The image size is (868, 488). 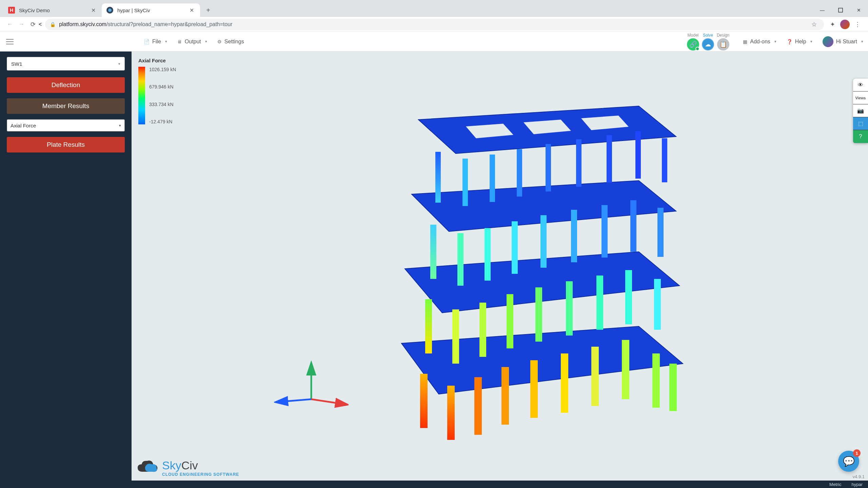 I want to click on menu-label: Help, so click(x=801, y=42).